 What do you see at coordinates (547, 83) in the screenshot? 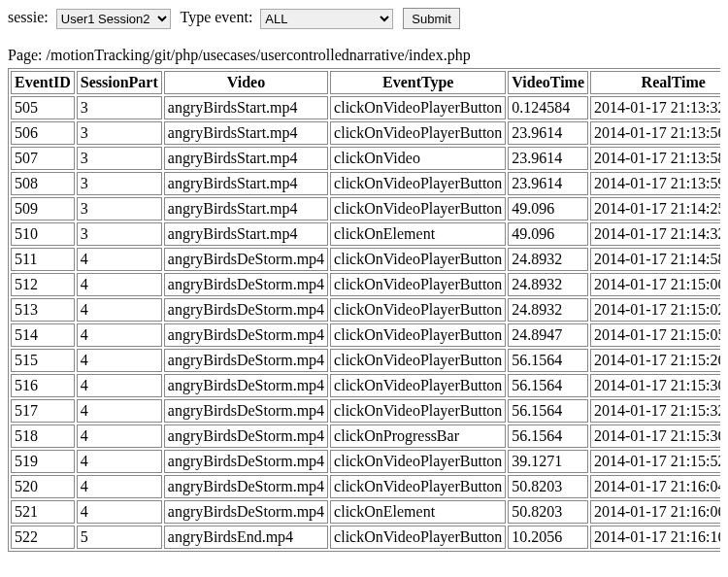
I see `table-header-cell: VideoTime` at bounding box center [547, 83].